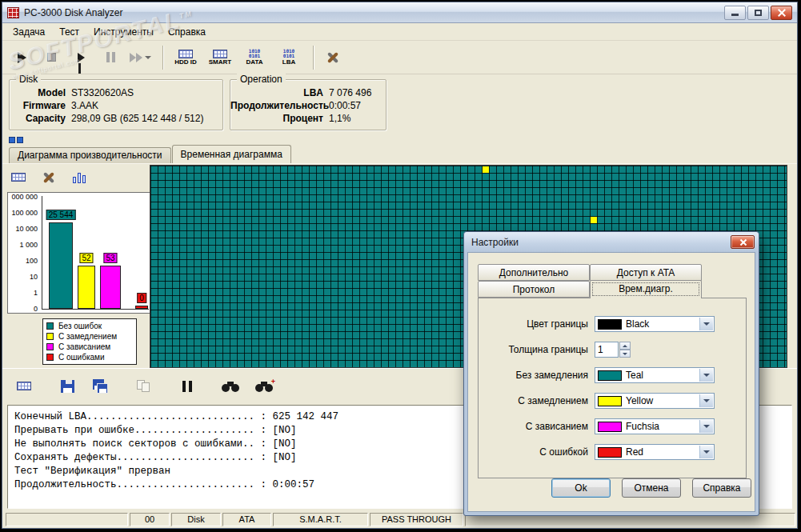 The height and width of the screenshot is (532, 801). What do you see at coordinates (655, 401) in the screenshot?
I see `slowdown-color-select: Yellow` at bounding box center [655, 401].